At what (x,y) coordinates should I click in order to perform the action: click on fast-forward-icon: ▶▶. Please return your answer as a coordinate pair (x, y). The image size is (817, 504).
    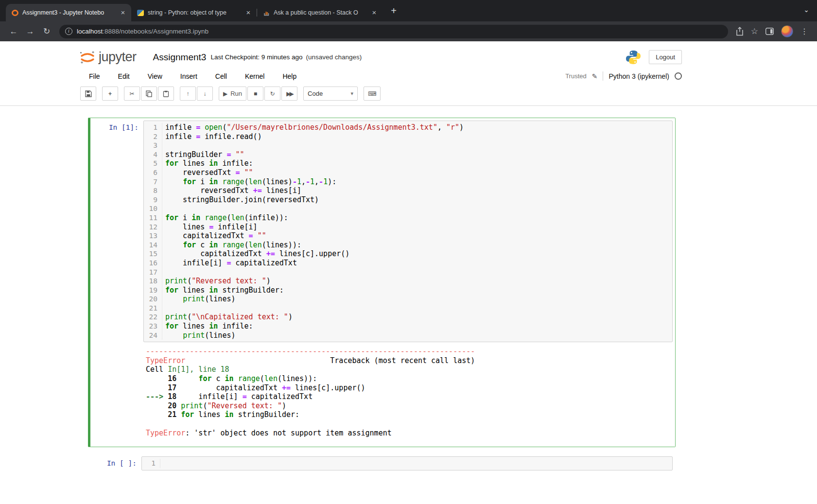
    Looking at the image, I should click on (289, 94).